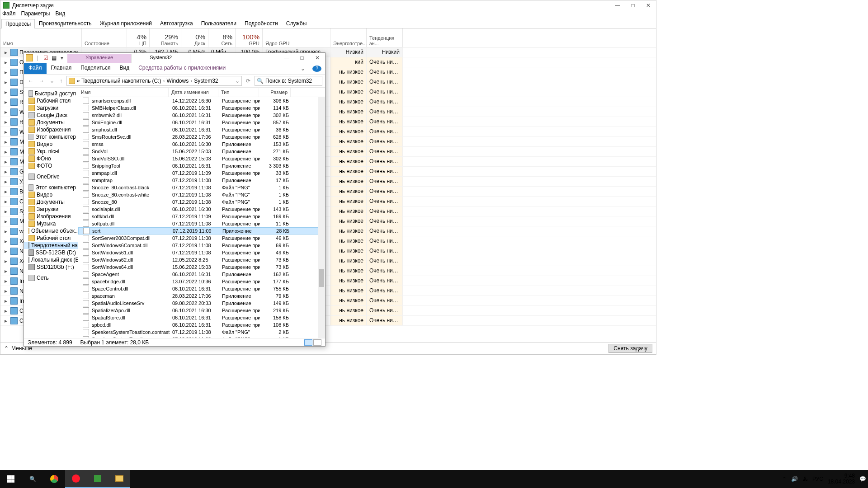 Image resolution: width=868 pixels, height=488 pixels. What do you see at coordinates (818, 479) in the screenshot?
I see `tray-lang: РУС` at bounding box center [818, 479].